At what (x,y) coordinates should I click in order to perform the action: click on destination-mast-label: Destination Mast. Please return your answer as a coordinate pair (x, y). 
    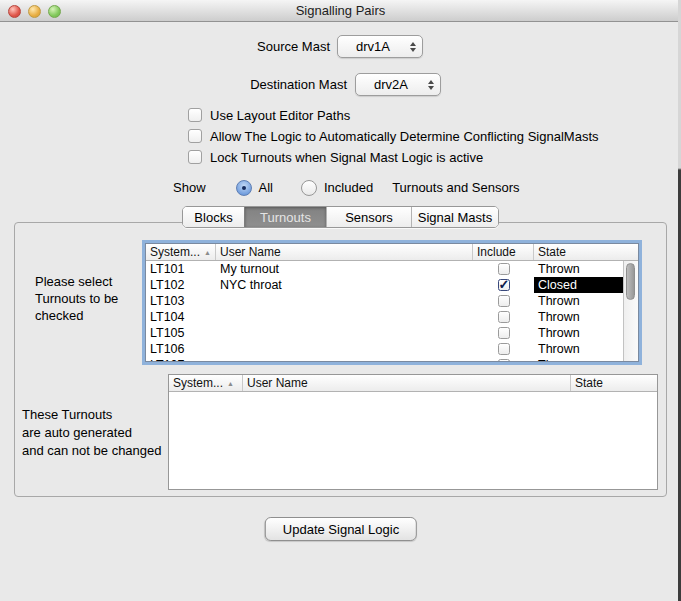
    Looking at the image, I should click on (174, 85).